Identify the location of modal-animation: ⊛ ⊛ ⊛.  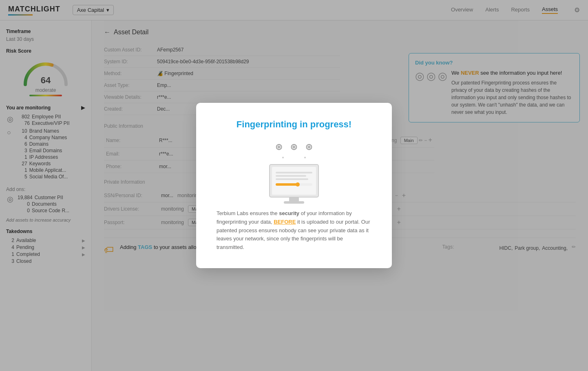
(294, 175).